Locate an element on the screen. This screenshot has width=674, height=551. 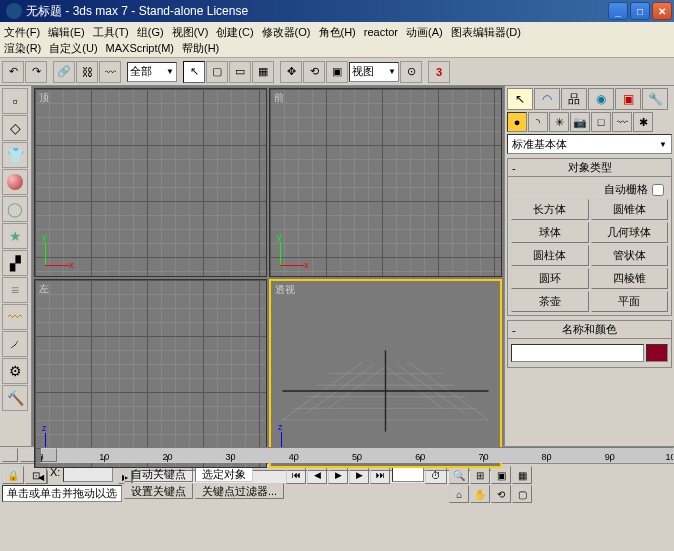
object-color-swatch is located at coordinates (657, 353).